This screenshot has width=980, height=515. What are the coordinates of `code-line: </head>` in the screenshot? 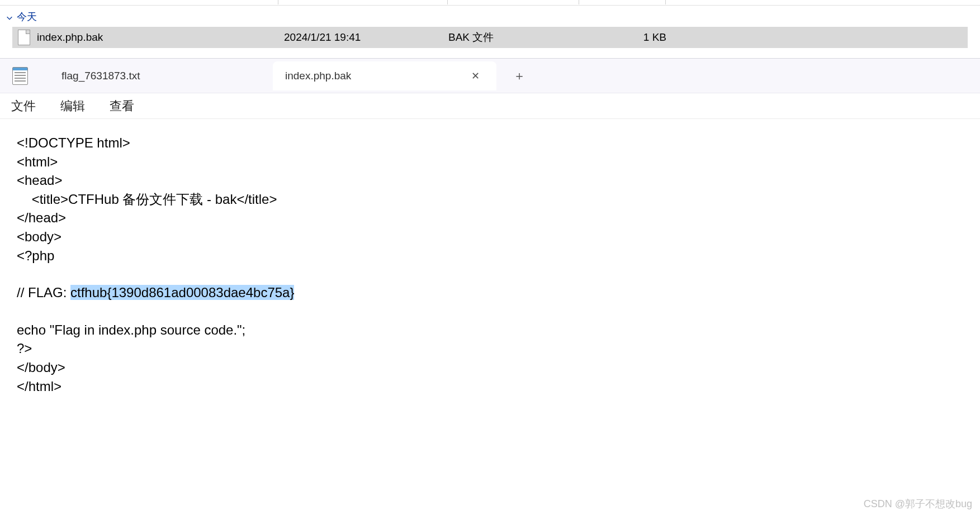 It's located at (490, 218).